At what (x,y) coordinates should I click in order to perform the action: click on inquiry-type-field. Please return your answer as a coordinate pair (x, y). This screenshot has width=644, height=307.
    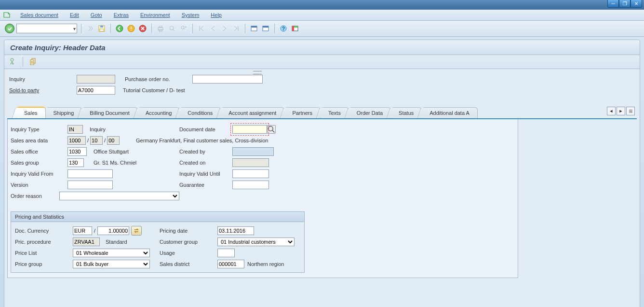
    Looking at the image, I should click on (75, 129).